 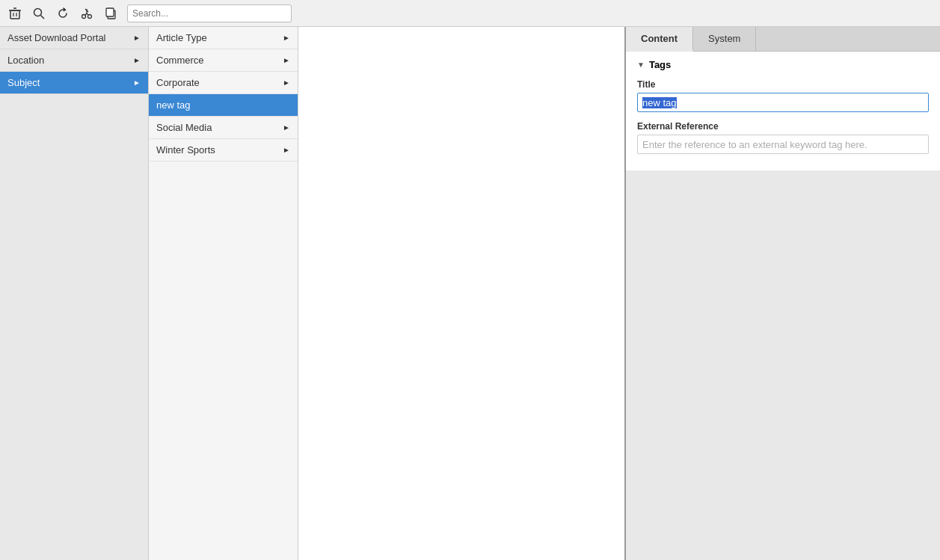 What do you see at coordinates (185, 150) in the screenshot?
I see `submenu-item-label: Winter Sports` at bounding box center [185, 150].